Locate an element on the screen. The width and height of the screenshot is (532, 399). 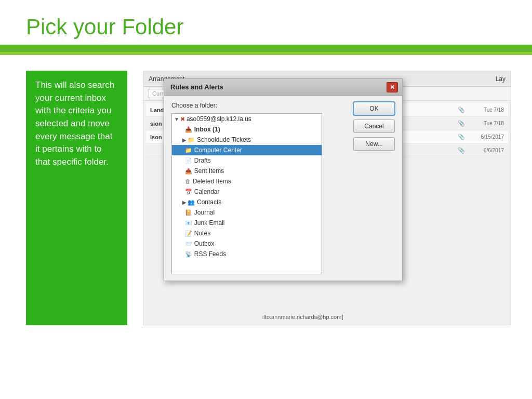
computer-icon: 📁 is located at coordinates (189, 151).